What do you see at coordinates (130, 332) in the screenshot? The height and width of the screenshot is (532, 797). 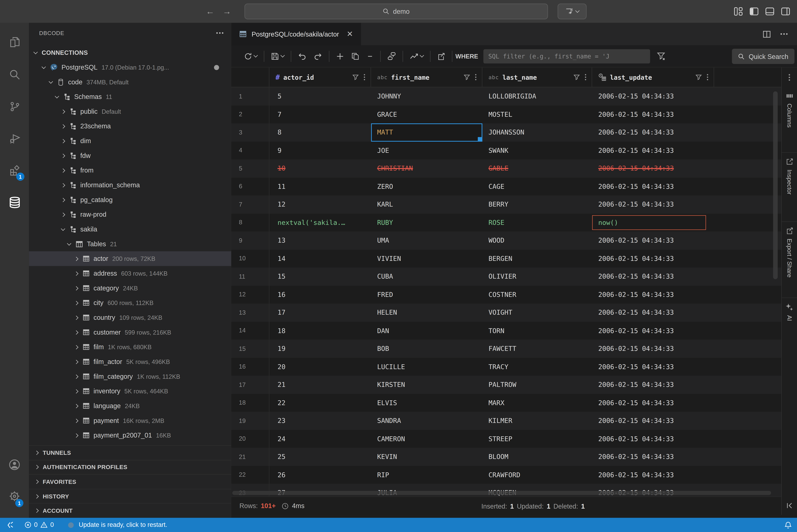 I see `tree-item: customer 599 rows, 216KB` at bounding box center [130, 332].